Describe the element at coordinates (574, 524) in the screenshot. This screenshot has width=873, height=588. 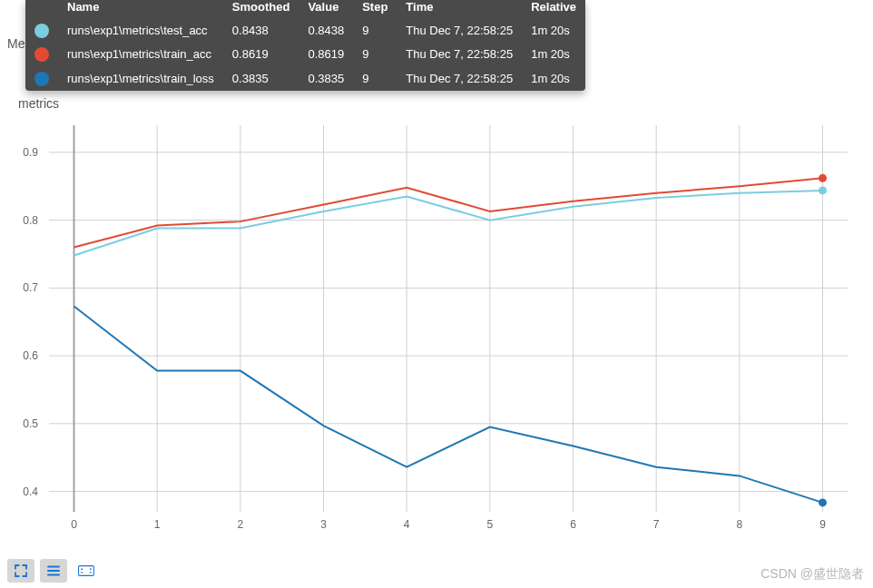
I see `svg-text: 6` at that location.